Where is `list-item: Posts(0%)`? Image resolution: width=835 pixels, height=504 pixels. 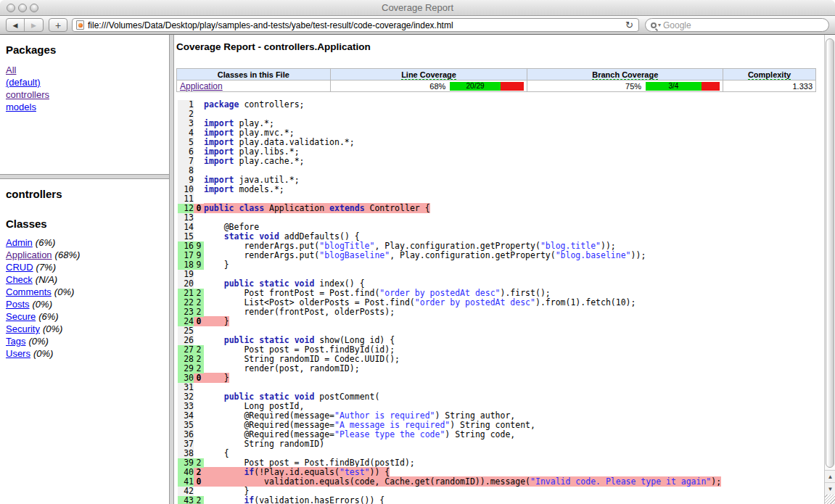 list-item: Posts(0%) is located at coordinates (84, 305).